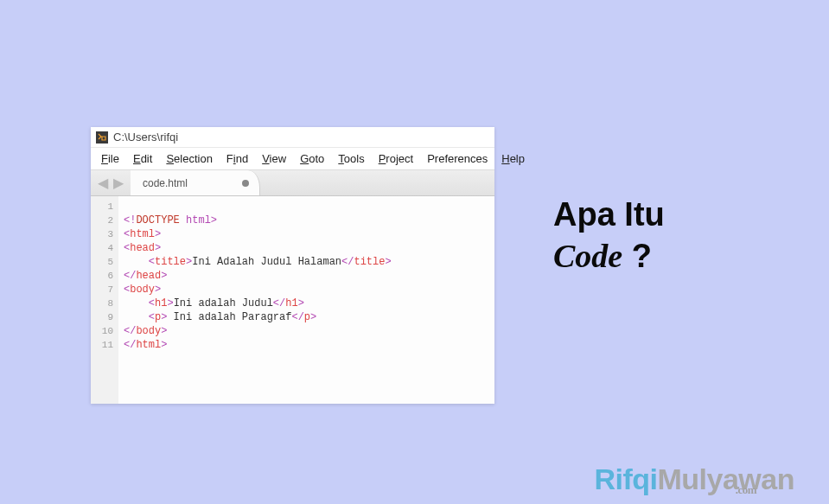 This screenshot has height=504, width=829. Describe the element at coordinates (396, 159) in the screenshot. I see `menu-project: Project` at that location.